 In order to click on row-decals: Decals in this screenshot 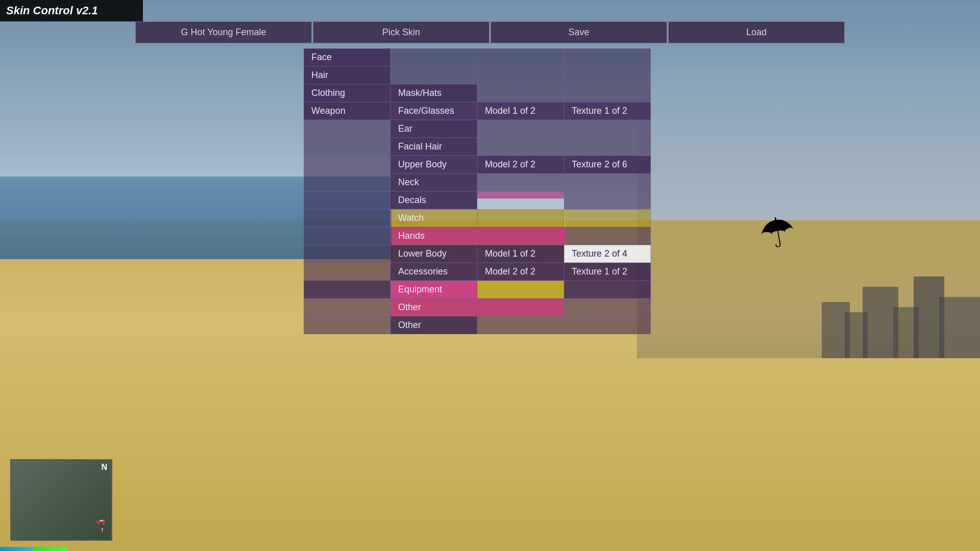, I will do `click(477, 200)`.